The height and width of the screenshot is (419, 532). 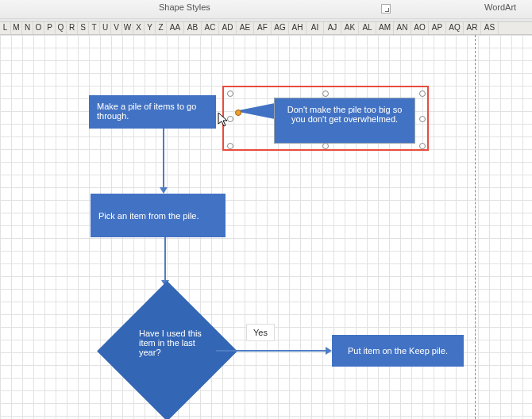 I want to click on column-header-P: P, so click(x=50, y=29).